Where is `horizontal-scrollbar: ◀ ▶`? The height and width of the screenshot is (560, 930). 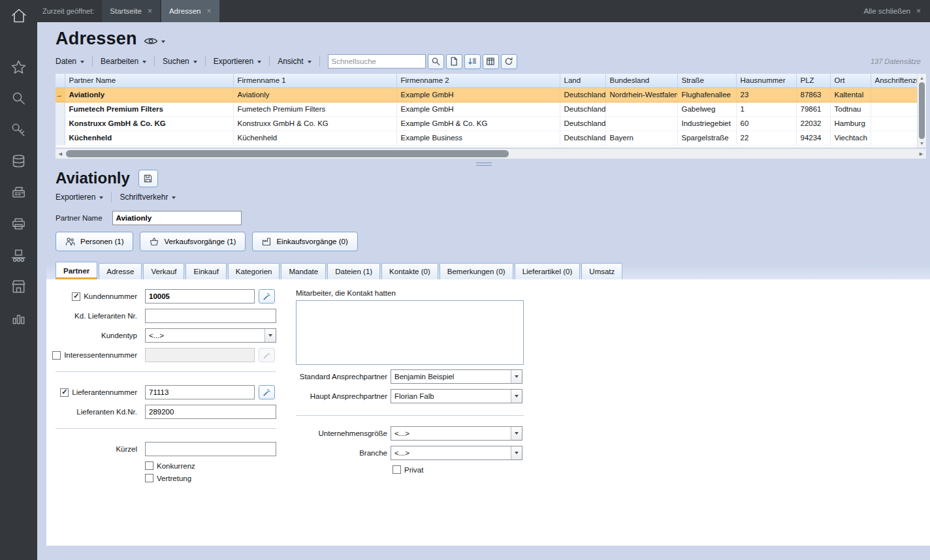
horizontal-scrollbar: ◀ ▶ is located at coordinates (491, 154).